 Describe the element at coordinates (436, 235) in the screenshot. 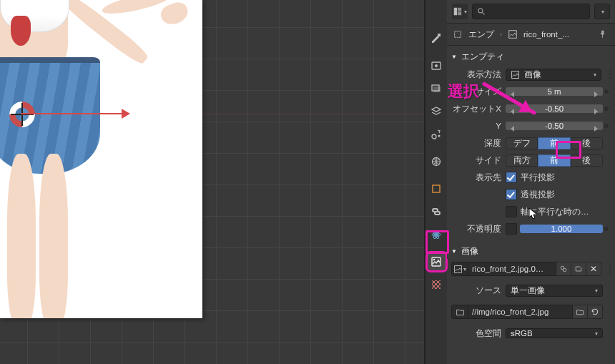

I see `physics-tab` at that location.